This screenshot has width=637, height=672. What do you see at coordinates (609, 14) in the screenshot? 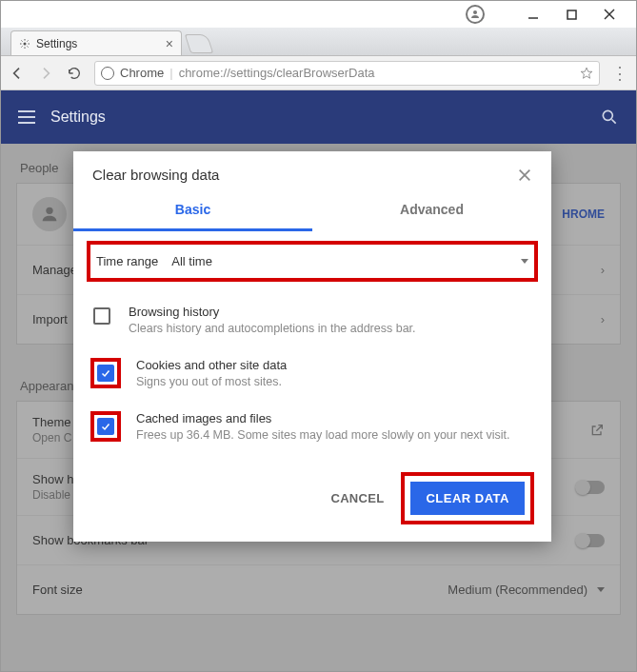
I see `close-window-button` at bounding box center [609, 14].